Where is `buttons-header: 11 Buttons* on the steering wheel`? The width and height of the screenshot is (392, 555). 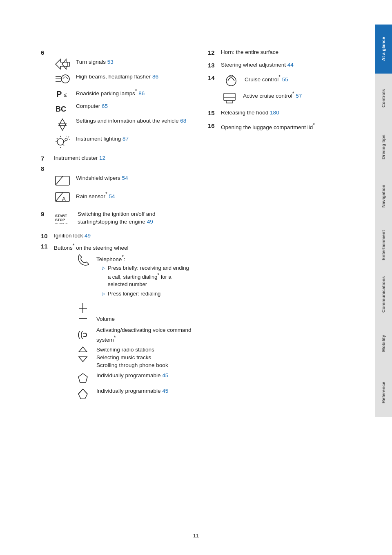
buttons-header: 11 Buttons* on the steering wheel is located at coordinates (116, 247).